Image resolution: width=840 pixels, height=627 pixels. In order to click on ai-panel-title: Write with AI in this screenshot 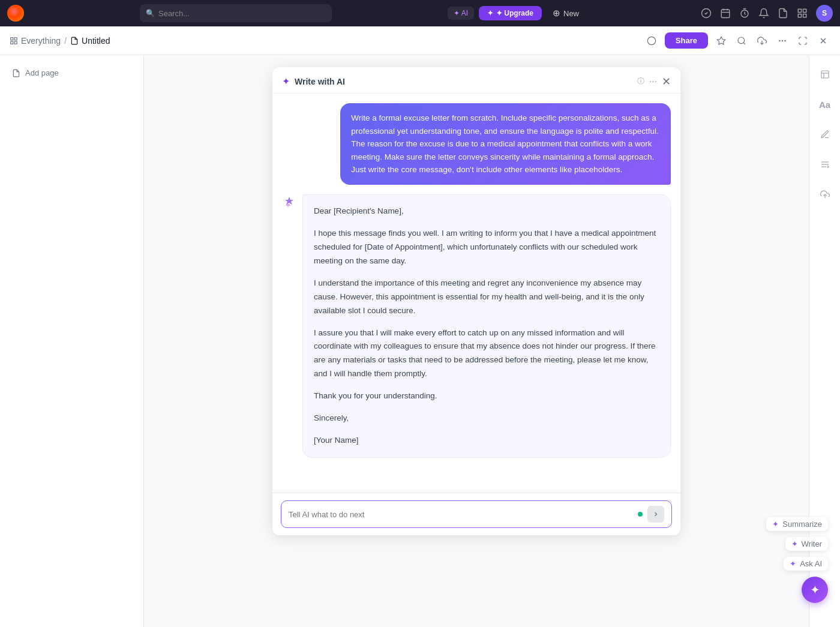, I will do `click(463, 82)`.